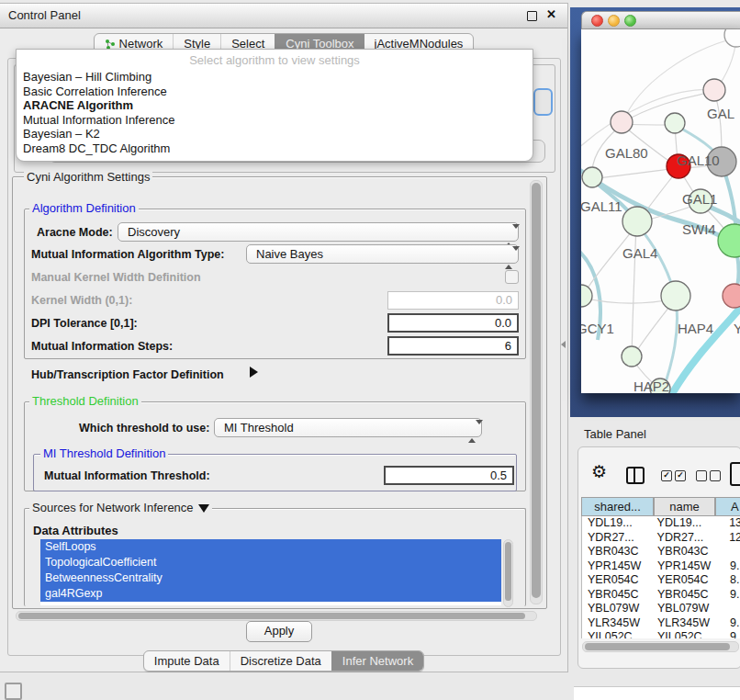 The height and width of the screenshot is (700, 740). What do you see at coordinates (271, 562) in the screenshot?
I see `data-attribute-item: TopologicalCoefficient` at bounding box center [271, 562].